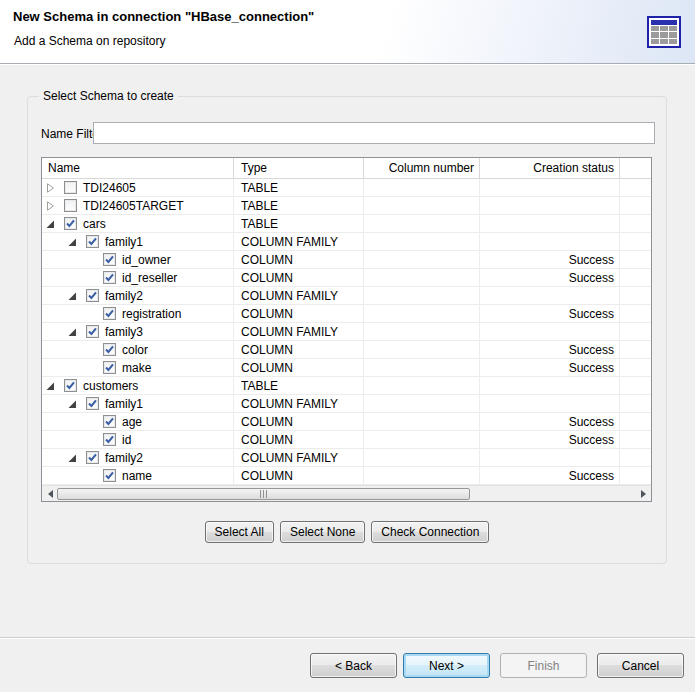 Image resolution: width=695 pixels, height=692 pixels. Describe the element at coordinates (422, 168) in the screenshot. I see `column-header-column-number: Column number` at that location.